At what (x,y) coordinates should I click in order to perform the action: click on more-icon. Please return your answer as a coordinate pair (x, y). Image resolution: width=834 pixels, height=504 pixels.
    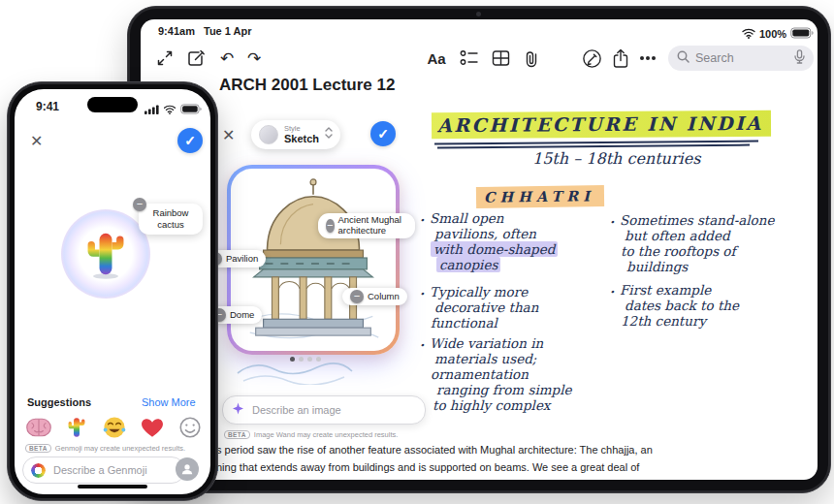
    Looking at the image, I should click on (648, 58).